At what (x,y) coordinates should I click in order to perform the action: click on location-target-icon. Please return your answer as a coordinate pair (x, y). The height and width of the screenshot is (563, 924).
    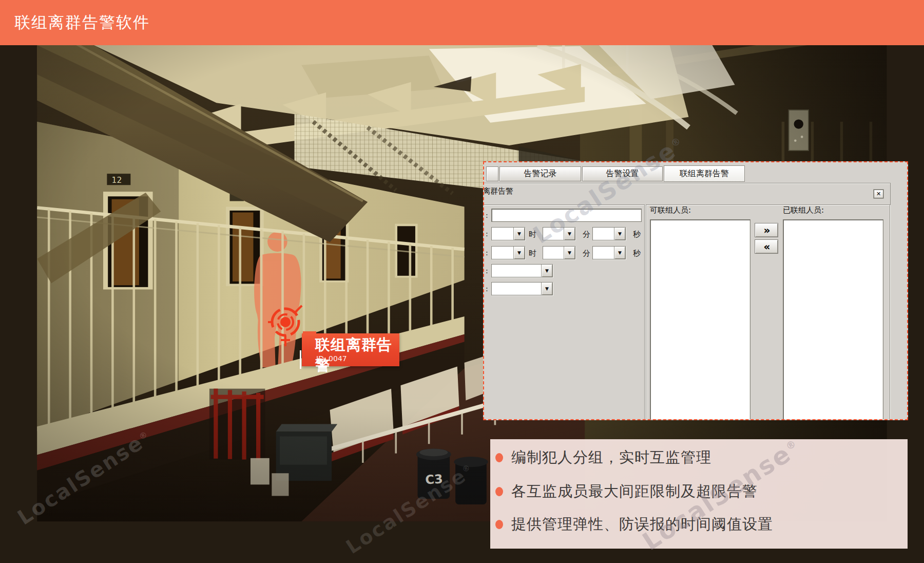
    Looking at the image, I should click on (286, 326).